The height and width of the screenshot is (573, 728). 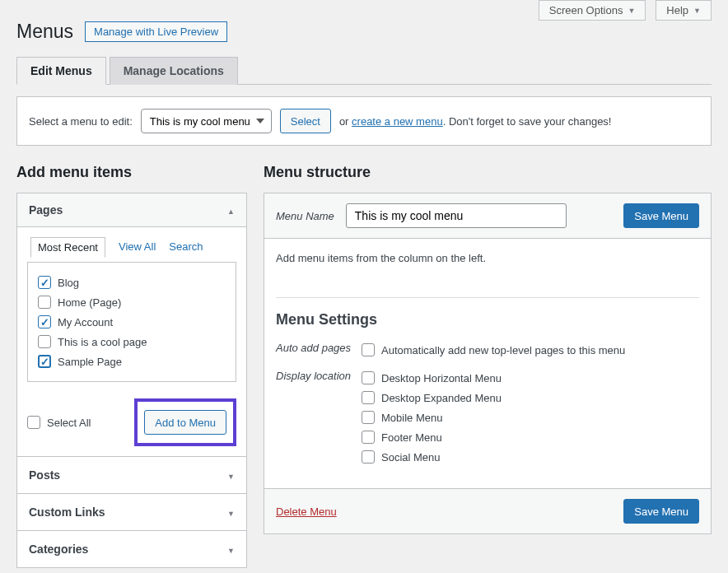 I want to click on location-option: Desktop Horizontal Menu, so click(x=441, y=379).